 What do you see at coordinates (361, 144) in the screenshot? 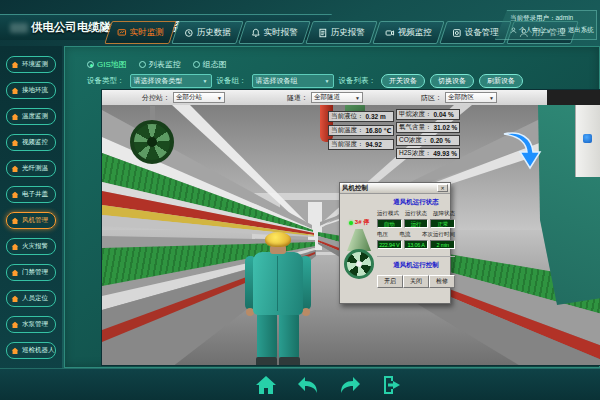
I see `telemetry-box: 当前湿度：94.92` at bounding box center [361, 144].